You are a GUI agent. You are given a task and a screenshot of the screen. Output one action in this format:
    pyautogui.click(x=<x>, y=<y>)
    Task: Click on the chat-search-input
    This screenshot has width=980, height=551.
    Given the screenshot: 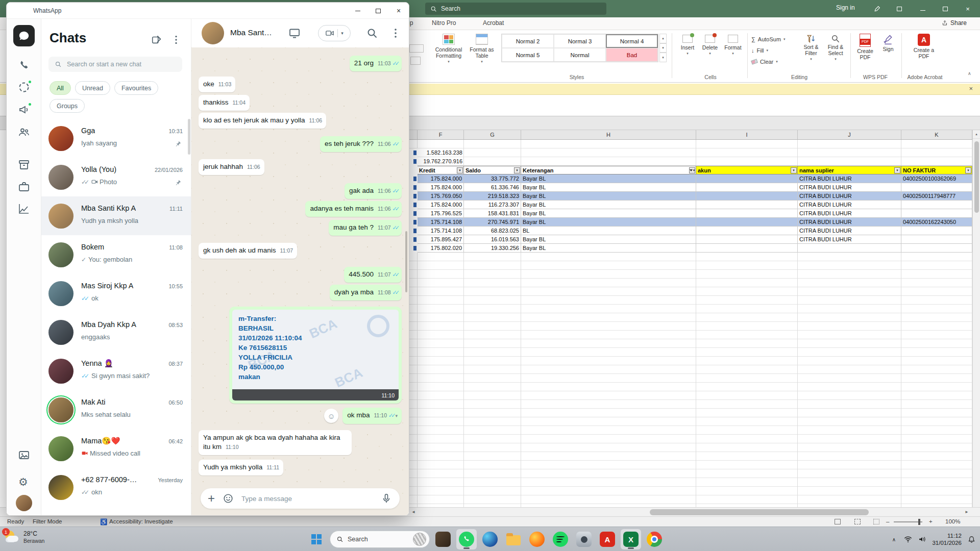 What is the action you would take?
    pyautogui.click(x=118, y=64)
    